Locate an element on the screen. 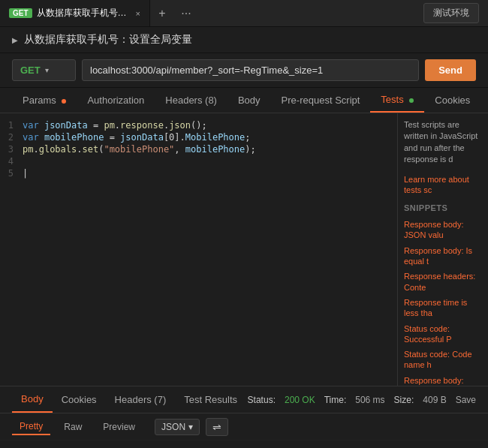 The image size is (488, 448). snippets-info-text: Test scripts are written in JavaScript a… is located at coordinates (443, 143).